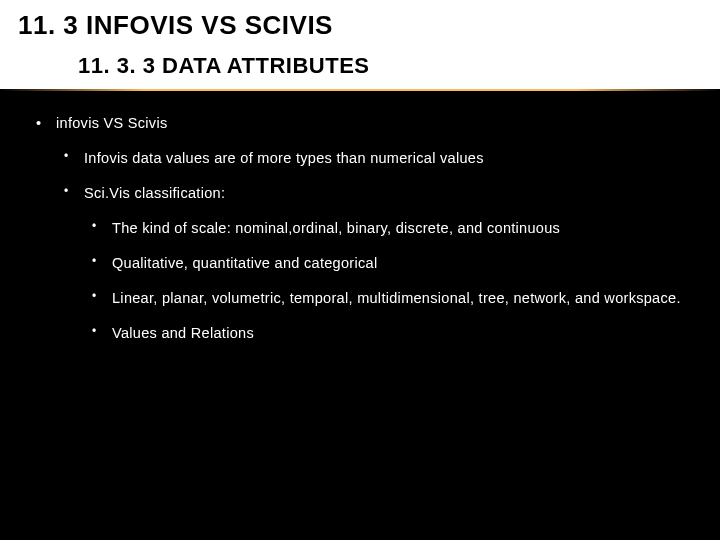  I want to click on list-item: Values and Relations, so click(388, 334).